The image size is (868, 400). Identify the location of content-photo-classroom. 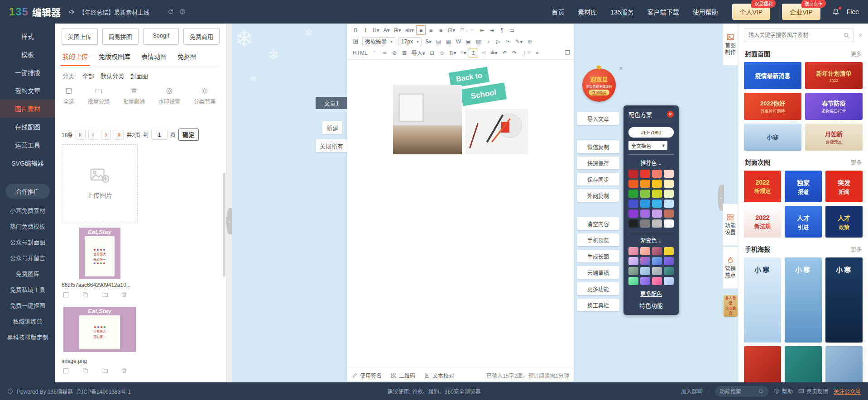
(427, 119).